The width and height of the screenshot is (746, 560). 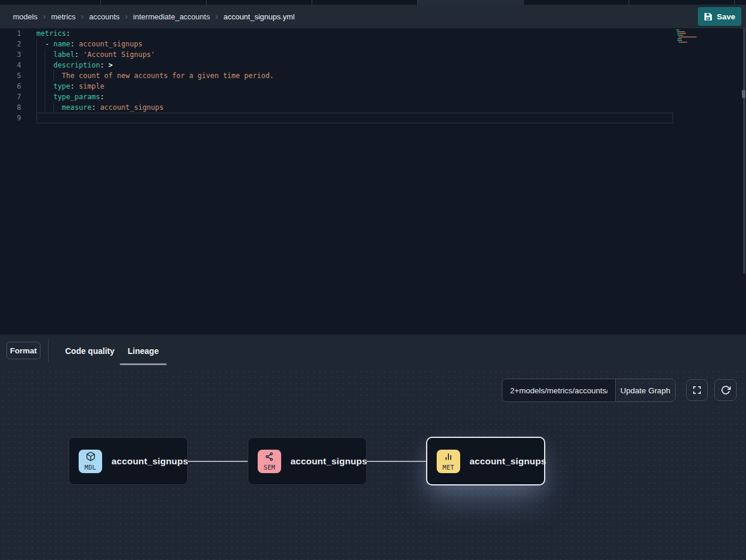 I want to click on line-number: 8, so click(x=11, y=107).